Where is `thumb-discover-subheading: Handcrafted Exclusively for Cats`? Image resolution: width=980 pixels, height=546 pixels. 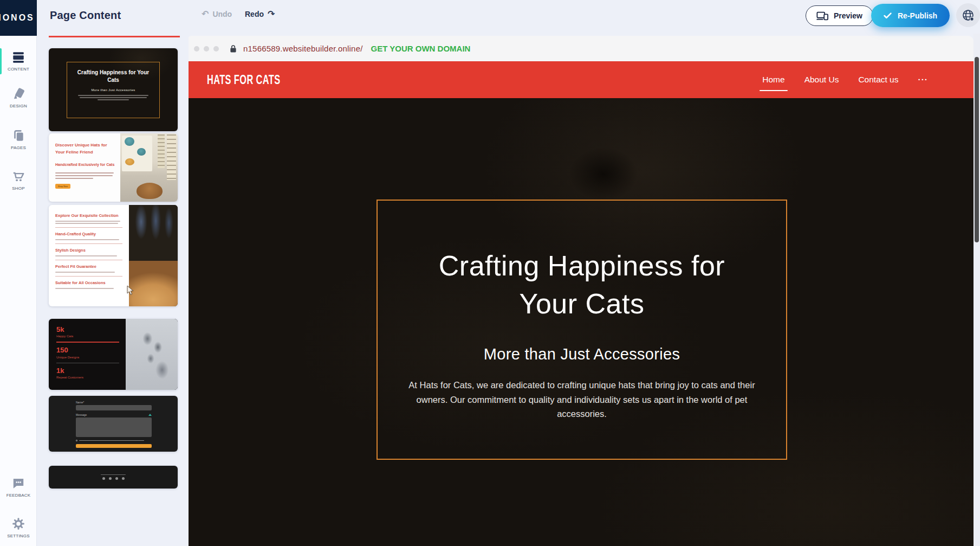 thumb-discover-subheading: Handcrafted Exclusively for Cats is located at coordinates (85, 165).